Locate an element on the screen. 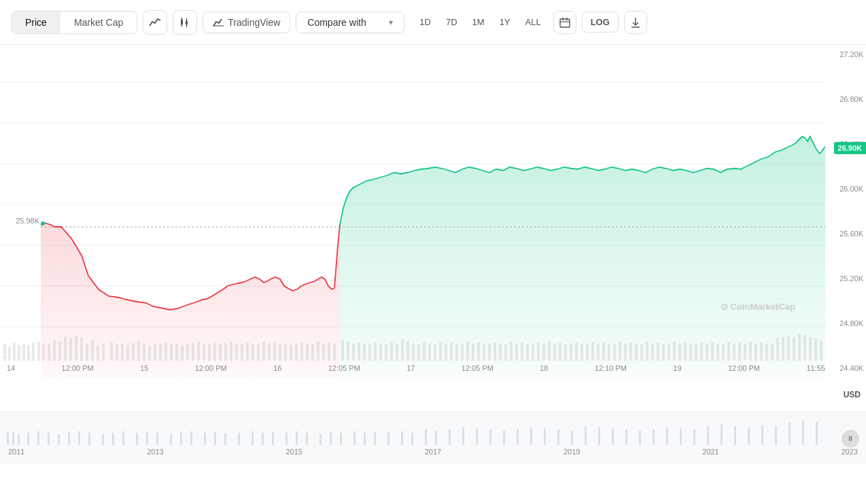 The width and height of the screenshot is (866, 504). y-label-8: 24.40K is located at coordinates (846, 368).